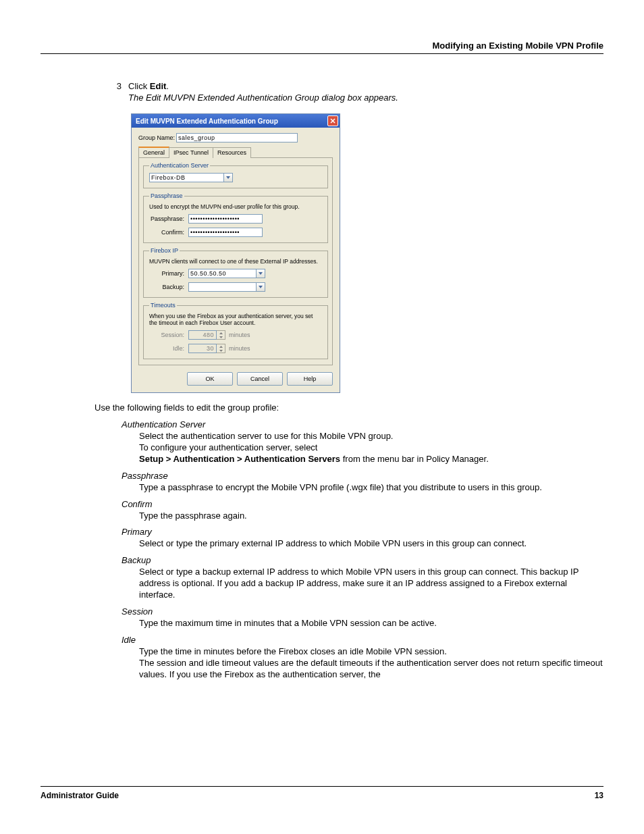  What do you see at coordinates (154, 152) in the screenshot?
I see `tab-general: General` at bounding box center [154, 152].